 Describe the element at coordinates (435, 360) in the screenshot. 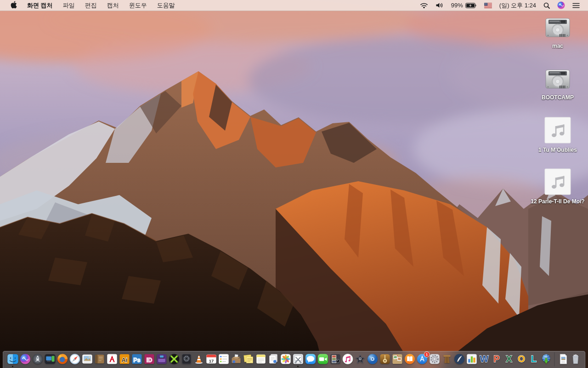

I see `dock-icon-sysprefs` at that location.